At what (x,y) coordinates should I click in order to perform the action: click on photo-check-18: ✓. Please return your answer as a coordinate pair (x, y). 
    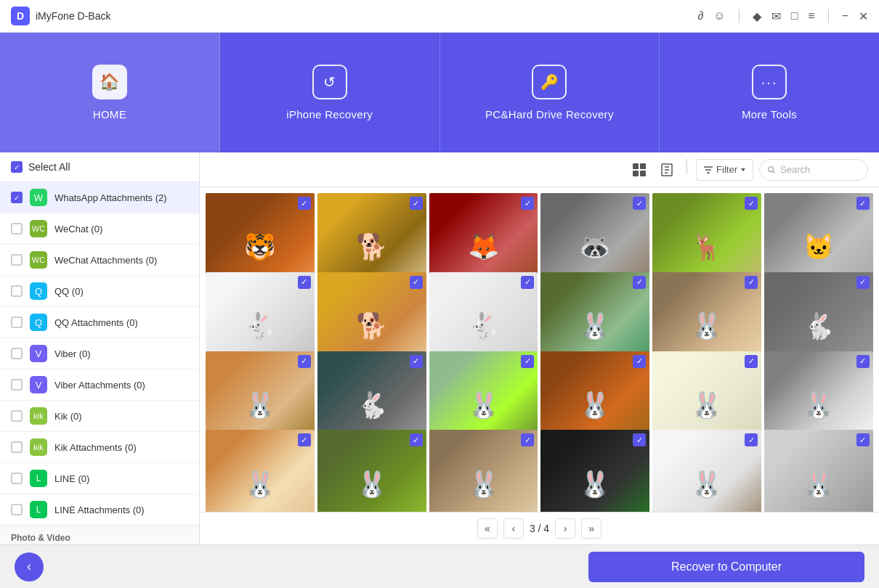
    Looking at the image, I should click on (304, 440).